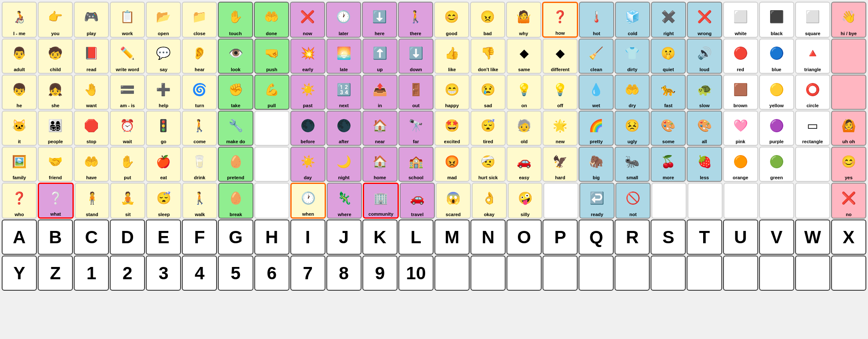  What do you see at coordinates (56, 201) in the screenshot?
I see `cell-what: ❔what` at bounding box center [56, 201].